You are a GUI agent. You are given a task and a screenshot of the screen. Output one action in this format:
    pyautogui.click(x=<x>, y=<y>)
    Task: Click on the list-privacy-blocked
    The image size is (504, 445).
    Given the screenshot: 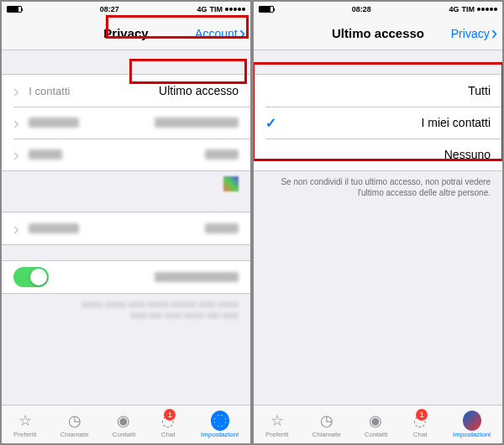 What is the action you would take?
    pyautogui.click(x=126, y=228)
    